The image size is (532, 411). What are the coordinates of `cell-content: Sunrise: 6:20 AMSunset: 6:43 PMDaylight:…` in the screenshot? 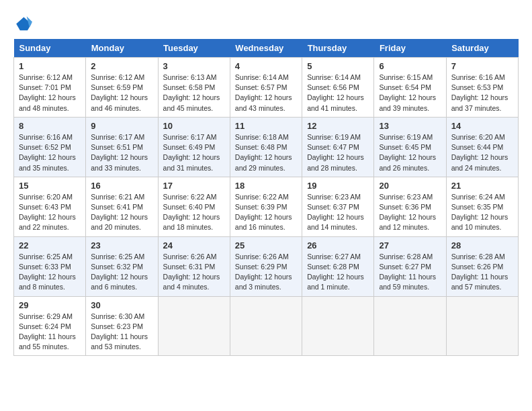 It's located at (50, 212).